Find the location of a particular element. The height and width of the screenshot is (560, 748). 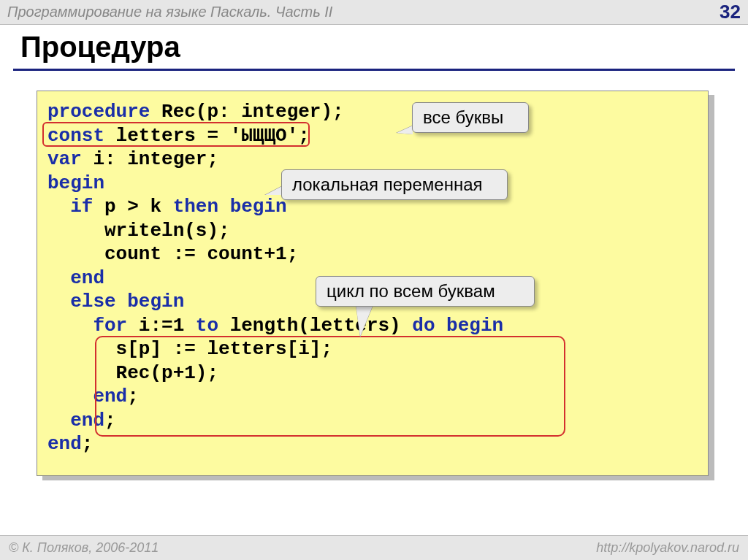

slide-title: Процедура is located at coordinates (101, 47).